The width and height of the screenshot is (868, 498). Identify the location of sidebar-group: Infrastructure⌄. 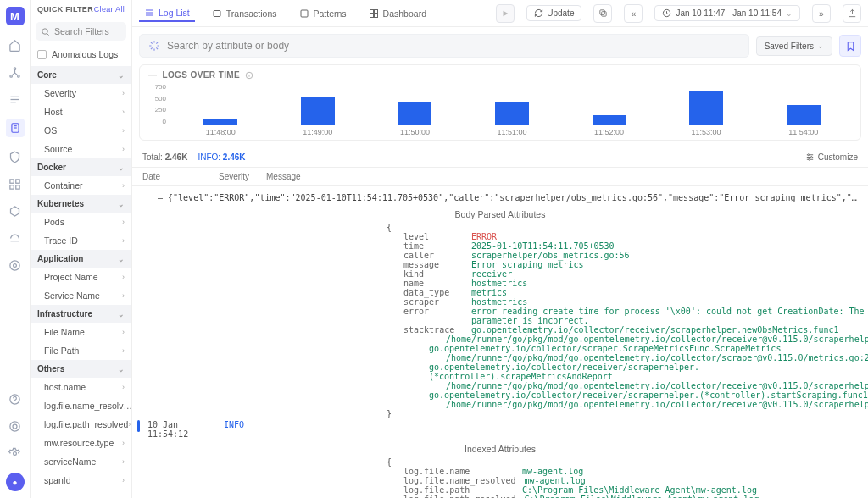
(81, 313).